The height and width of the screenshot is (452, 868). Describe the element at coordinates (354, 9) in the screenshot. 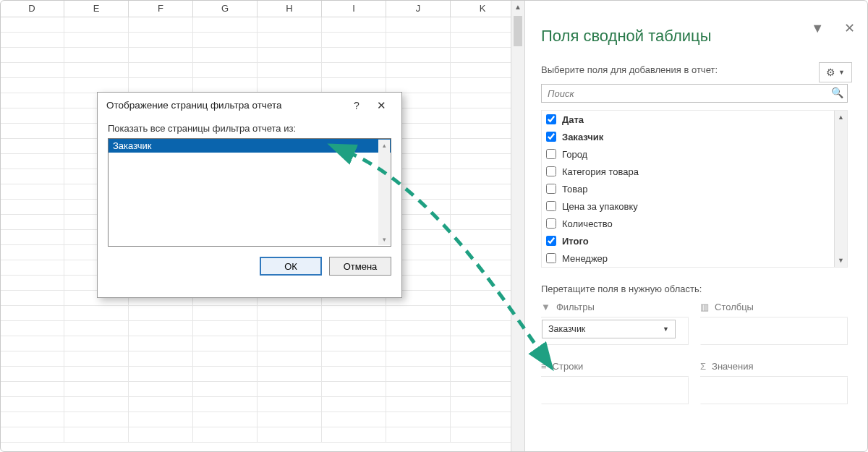

I see `col-header: I` at that location.